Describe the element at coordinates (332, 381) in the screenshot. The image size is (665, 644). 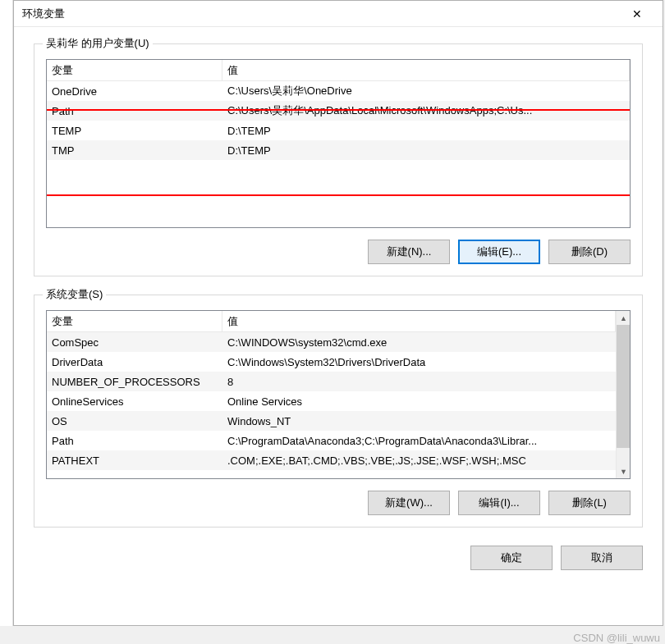
I see `table-row: NUMBER_OF_PROCESSORS 8` at that location.